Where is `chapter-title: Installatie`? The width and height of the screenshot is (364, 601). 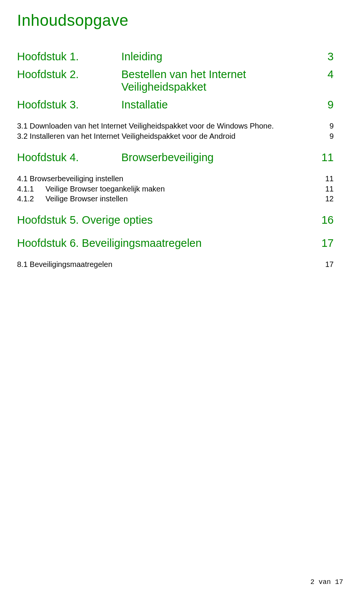
chapter-title: Installatie is located at coordinates (145, 105).